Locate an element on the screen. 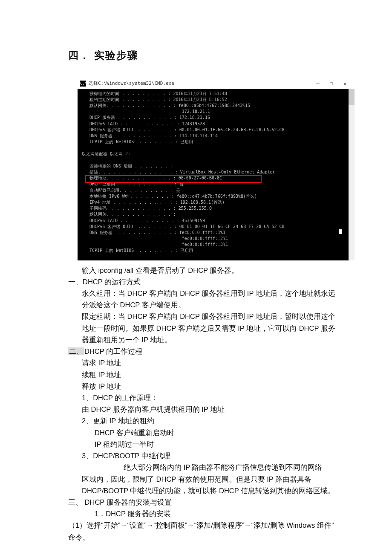  console-line: IPv4 地址 . . . . . . . . . . . . : 192.16… is located at coordinates (217, 202).